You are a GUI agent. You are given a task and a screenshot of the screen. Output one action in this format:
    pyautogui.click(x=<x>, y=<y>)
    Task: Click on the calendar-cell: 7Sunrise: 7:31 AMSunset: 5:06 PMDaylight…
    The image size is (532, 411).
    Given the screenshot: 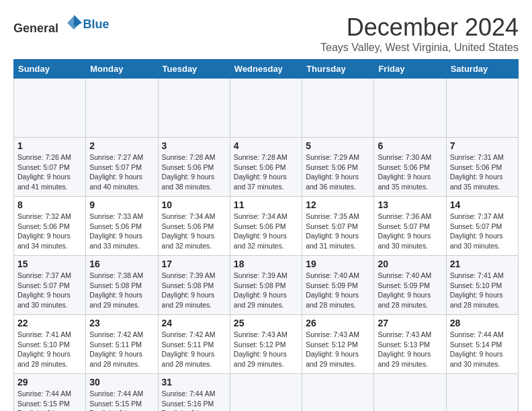 What is the action you would take?
    pyautogui.click(x=482, y=167)
    